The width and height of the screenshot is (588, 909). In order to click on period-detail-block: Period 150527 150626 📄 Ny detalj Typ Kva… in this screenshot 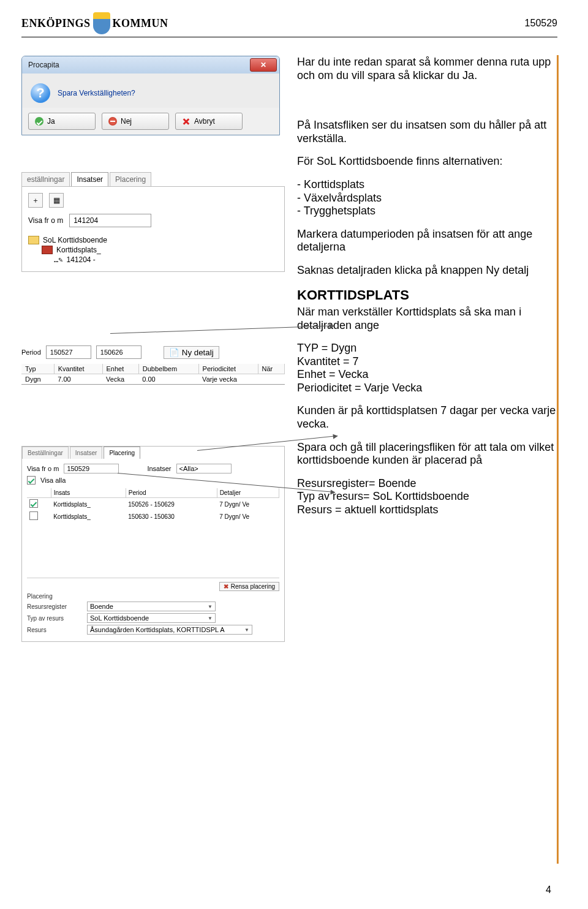, I will do `click(153, 365)`.